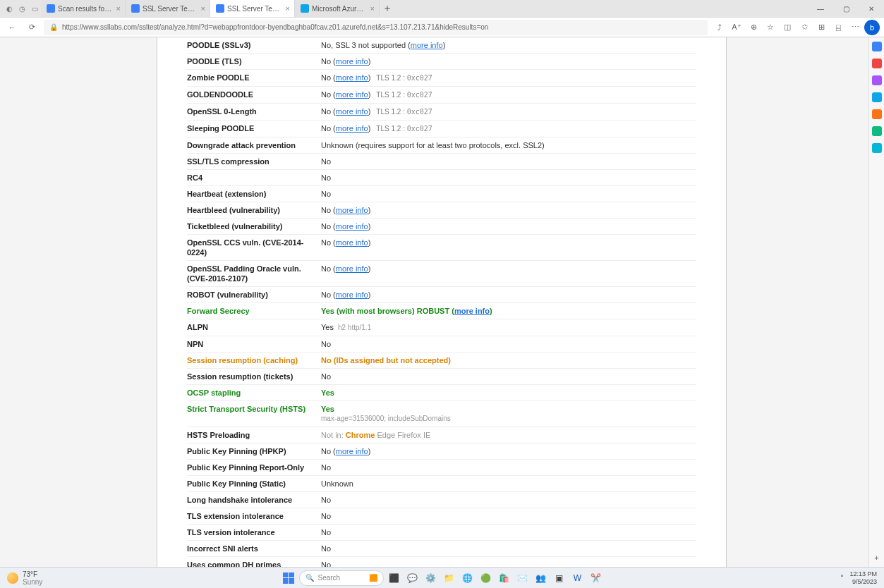 The height and width of the screenshot is (588, 884). I want to click on detail-label: Zombie POODLE, so click(254, 78).